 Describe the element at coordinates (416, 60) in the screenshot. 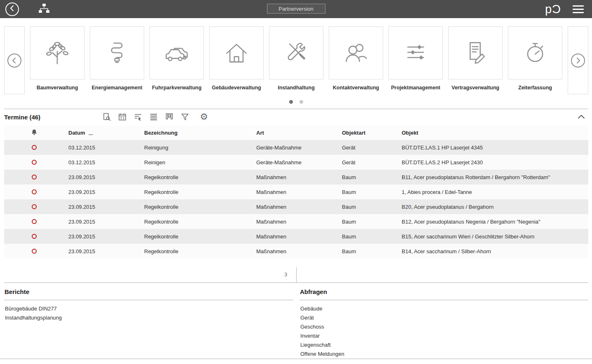

I see `module-projektmanagement: Projektmanagement` at that location.